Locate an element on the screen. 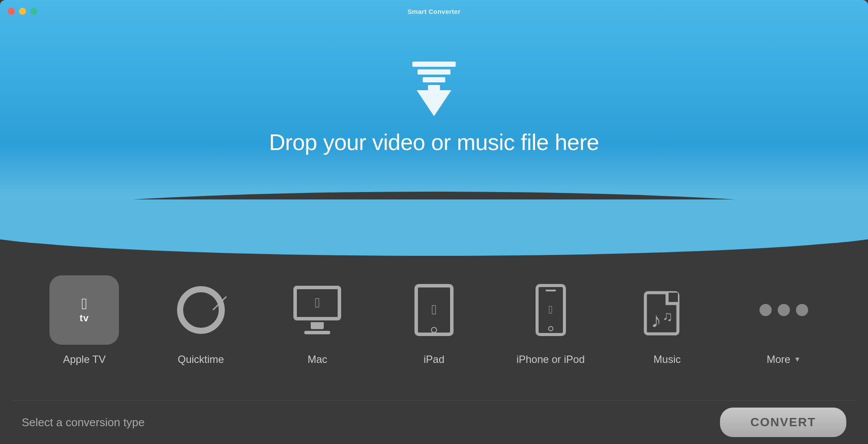 The height and width of the screenshot is (444, 868). more-label-text: More is located at coordinates (779, 359).